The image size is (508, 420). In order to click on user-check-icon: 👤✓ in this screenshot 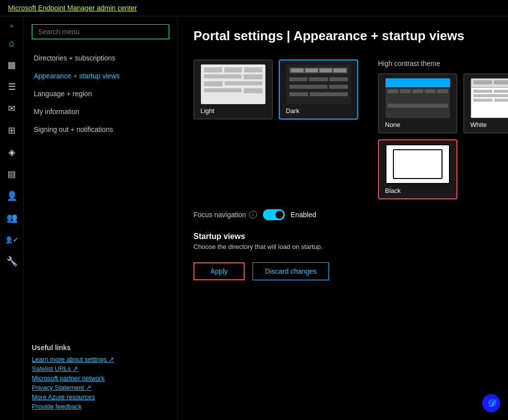, I will do `click(12, 240)`.